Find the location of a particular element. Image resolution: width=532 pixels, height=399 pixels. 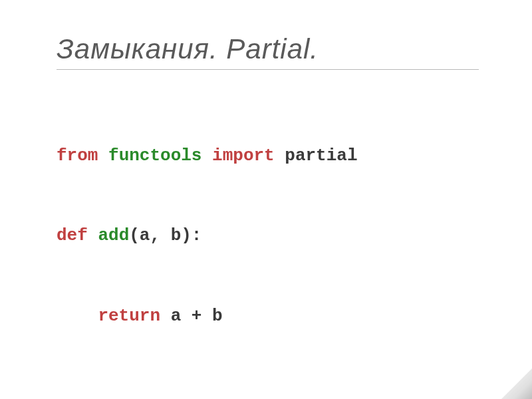

code-line-1: from functools import partial is located at coordinates (267, 156).